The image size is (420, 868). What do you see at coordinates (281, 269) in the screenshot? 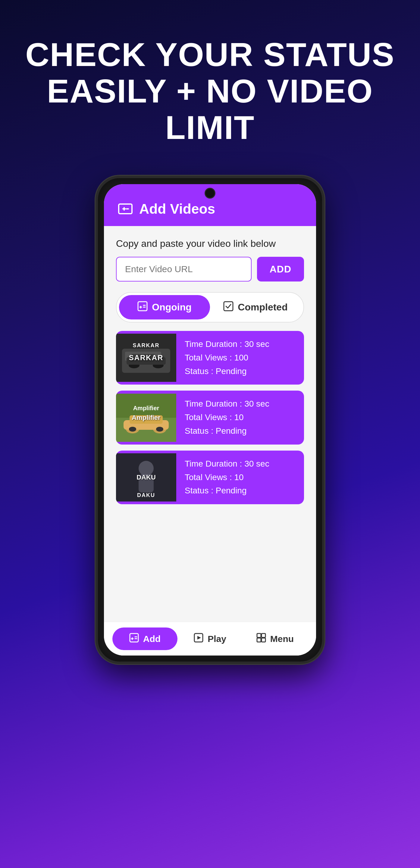
I see `add-url-button: ADD` at bounding box center [281, 269].